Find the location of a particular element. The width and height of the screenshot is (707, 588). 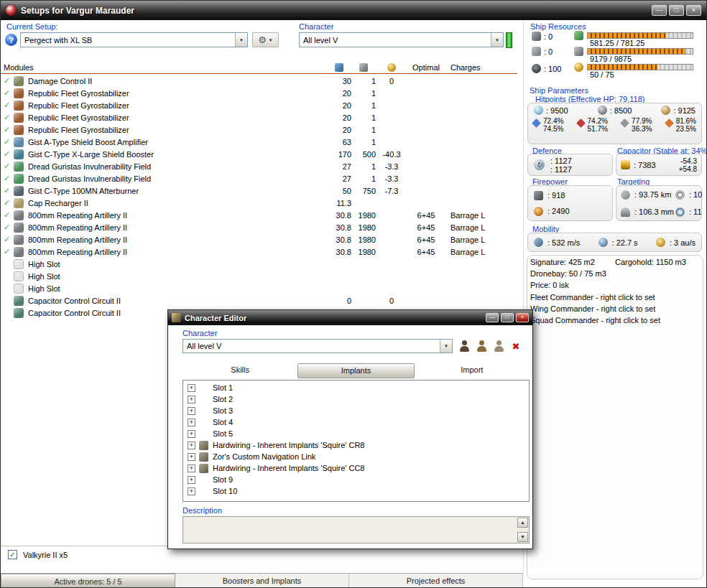

implant-list: +Slot 1+Slot 2+Slot 3+Slot 4+Slot 5+Hard… is located at coordinates (356, 441).